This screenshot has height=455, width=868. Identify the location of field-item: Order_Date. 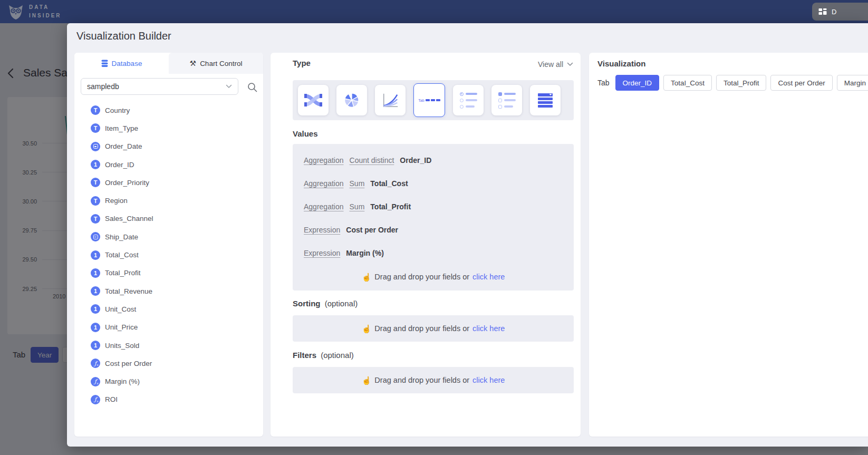
(169, 147).